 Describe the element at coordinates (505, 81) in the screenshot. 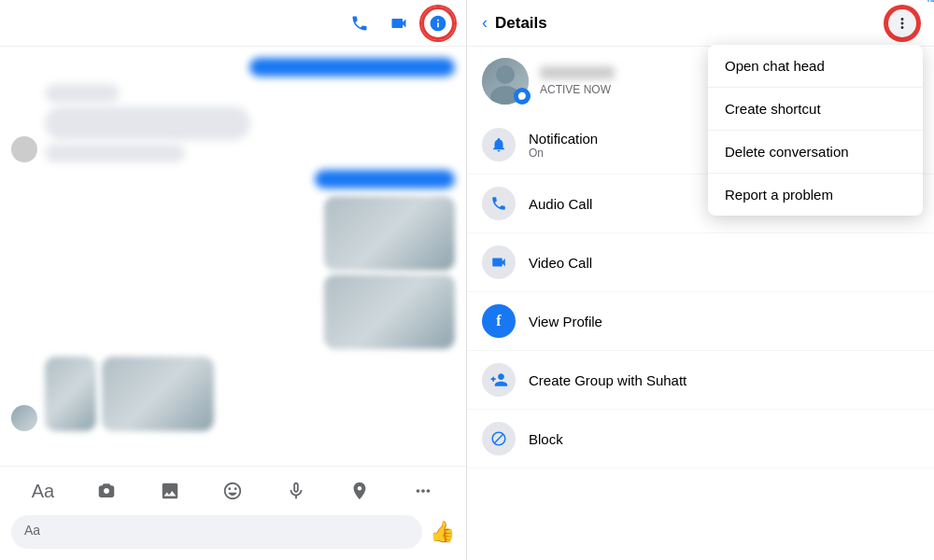

I see `profile-avatar` at that location.